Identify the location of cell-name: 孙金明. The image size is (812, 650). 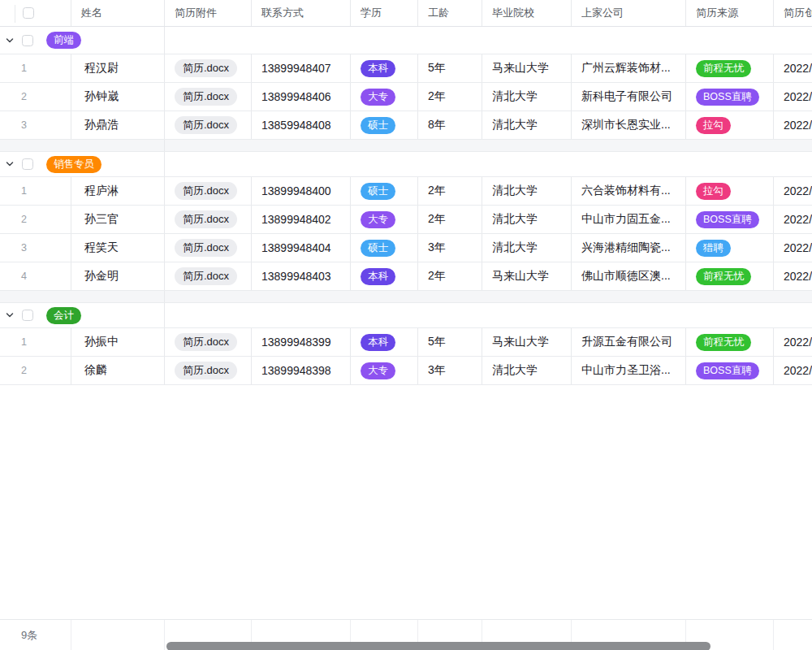
(119, 276).